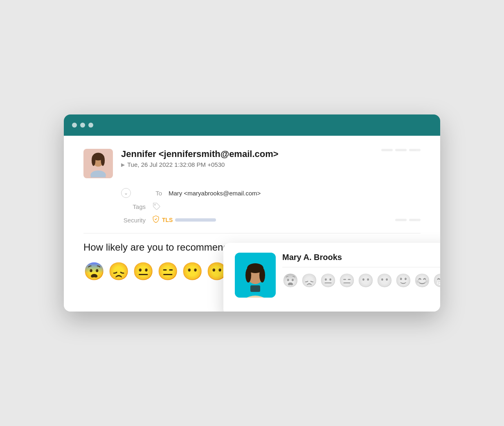 The width and height of the screenshot is (504, 426). Describe the element at coordinates (83, 125) in the screenshot. I see `traffic-lights` at that location.